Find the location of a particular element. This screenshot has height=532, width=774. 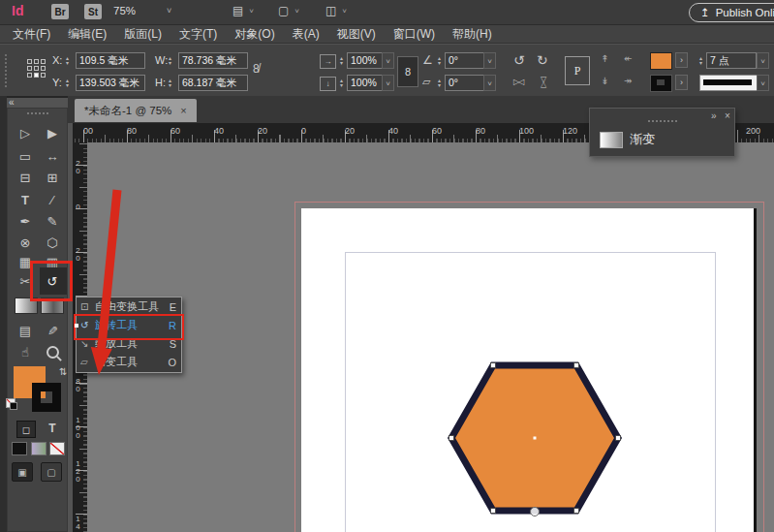

stroke-weight-stepper: ▴▾ is located at coordinates (701, 60).